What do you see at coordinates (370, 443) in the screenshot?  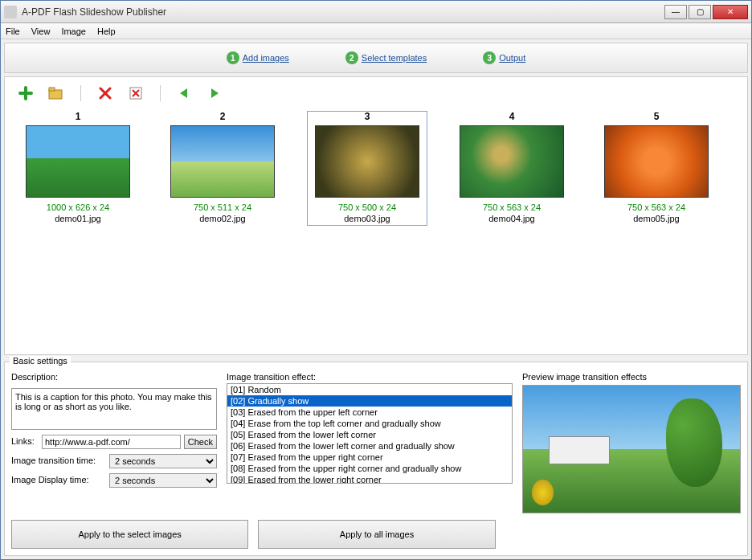 I see `settings-mid: Image transition effect: [01] Random[02]…` at bounding box center [370, 443].